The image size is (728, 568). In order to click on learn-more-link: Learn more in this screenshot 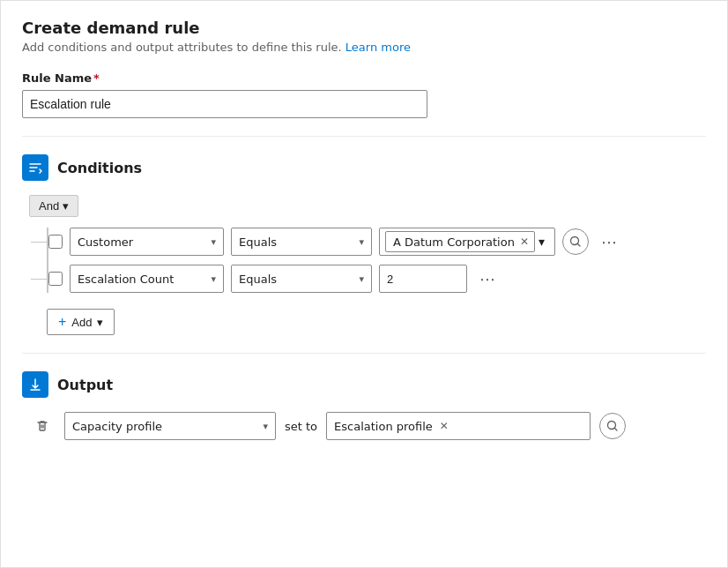, I will do `click(378, 48)`.